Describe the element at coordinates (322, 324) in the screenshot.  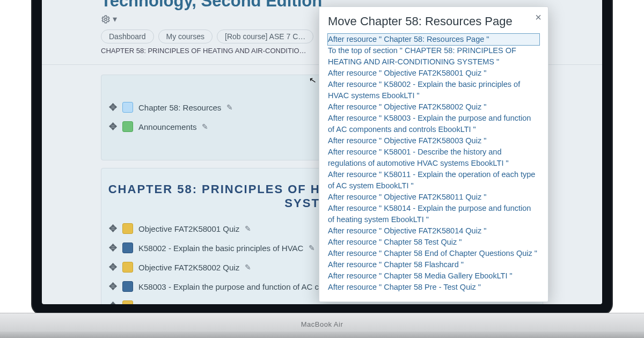
I see `laptop-brand-label: MacBook Air` at that location.